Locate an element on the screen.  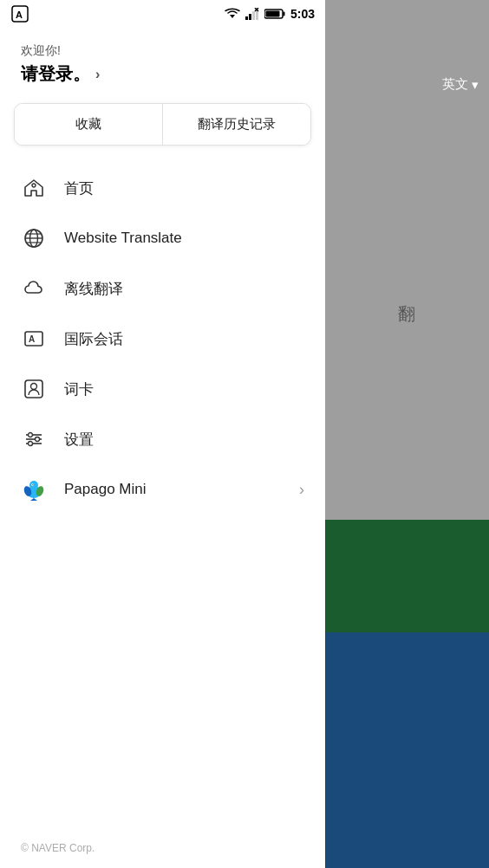
nav-label-home: 首页 is located at coordinates (79, 189).